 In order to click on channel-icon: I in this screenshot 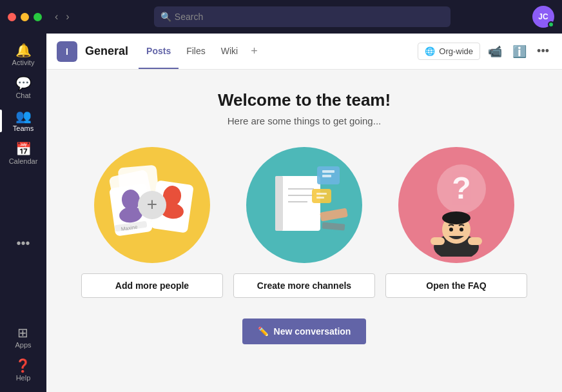, I will do `click(67, 52)`.